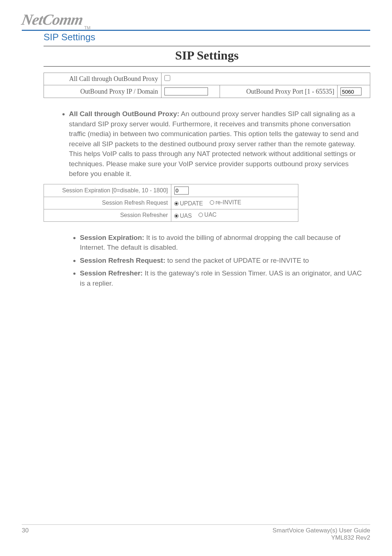 This screenshot has height=556, width=392. What do you see at coordinates (171, 190) in the screenshot?
I see `table-row: Session Expiration [0=disable, 10 - 1800…` at bounding box center [171, 190].